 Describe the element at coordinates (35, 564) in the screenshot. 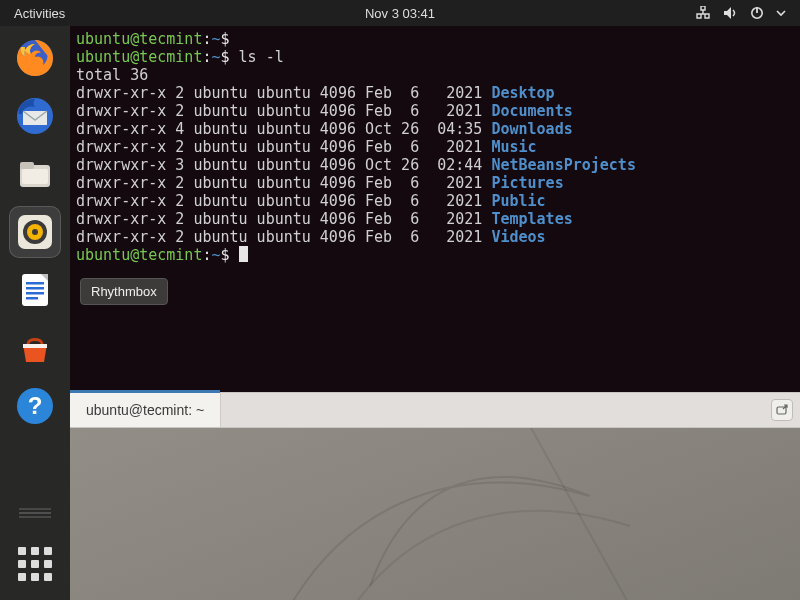

I see `show-applications-button` at that location.